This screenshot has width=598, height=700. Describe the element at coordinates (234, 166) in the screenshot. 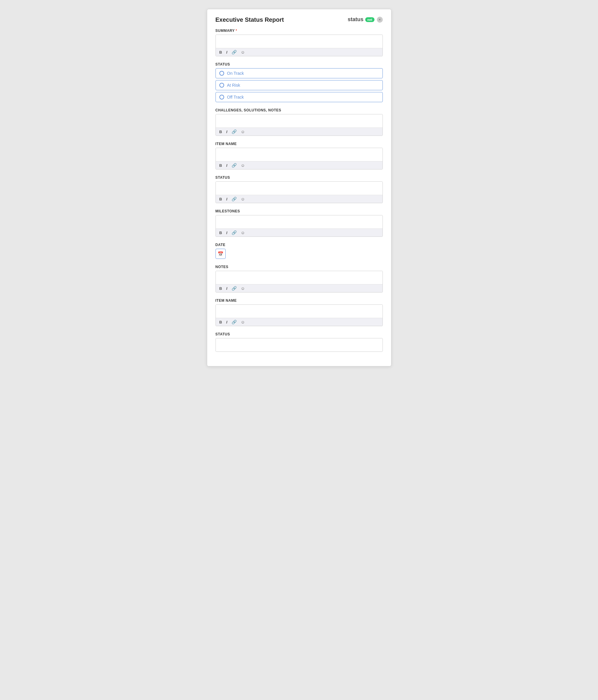

I see `item-name-1-link-btn: 🔗` at that location.